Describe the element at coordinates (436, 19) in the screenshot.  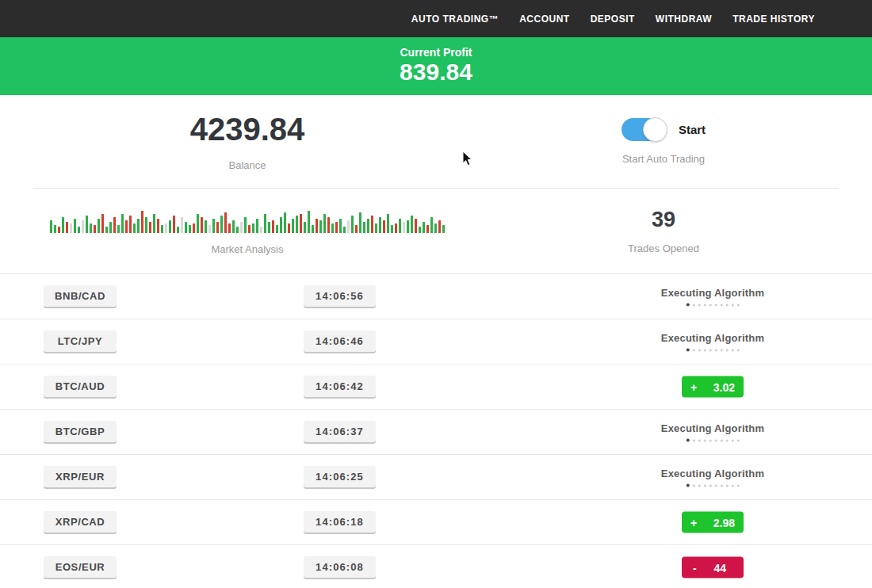
I see `top-nav: AUTO TRADING™ ACCOUNT DEPOSIT WITHDRAW T…` at that location.